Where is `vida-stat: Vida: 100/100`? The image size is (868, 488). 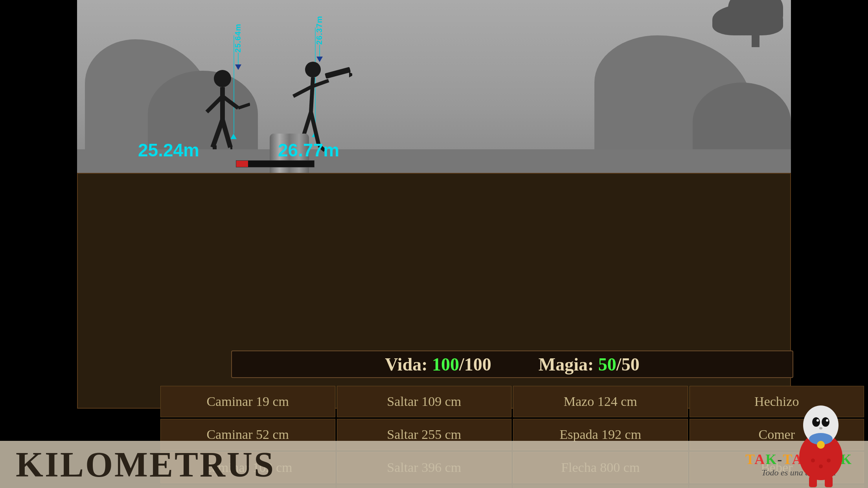 vida-stat: Vida: 100/100 is located at coordinates (438, 365).